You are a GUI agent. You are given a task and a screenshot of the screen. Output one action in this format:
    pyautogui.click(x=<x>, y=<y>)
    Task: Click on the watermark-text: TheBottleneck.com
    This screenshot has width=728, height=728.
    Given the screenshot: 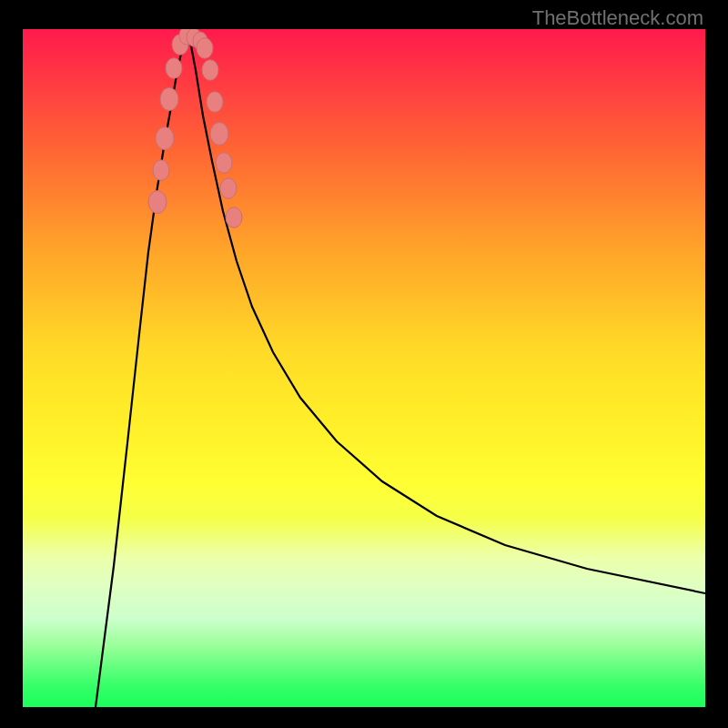 What is the action you would take?
    pyautogui.click(x=618, y=18)
    